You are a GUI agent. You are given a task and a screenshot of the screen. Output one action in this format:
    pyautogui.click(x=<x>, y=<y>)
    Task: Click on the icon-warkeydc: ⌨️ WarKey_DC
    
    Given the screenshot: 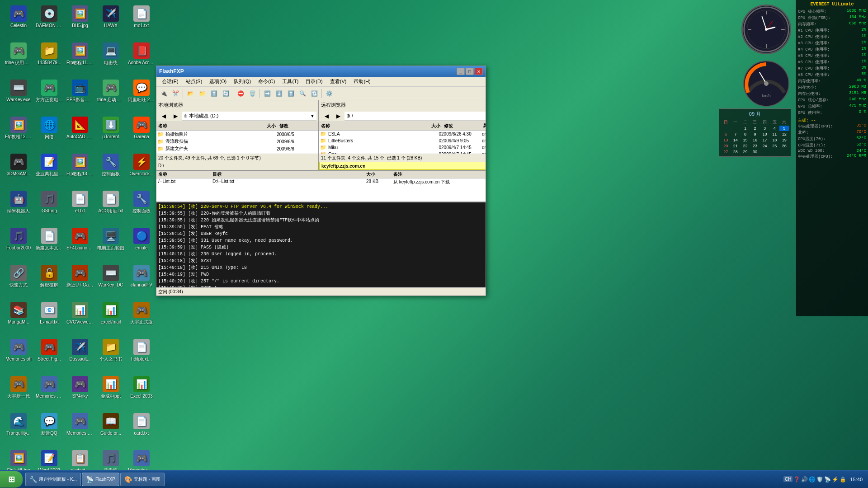 What is the action you would take?
    pyautogui.click(x=111, y=281)
    